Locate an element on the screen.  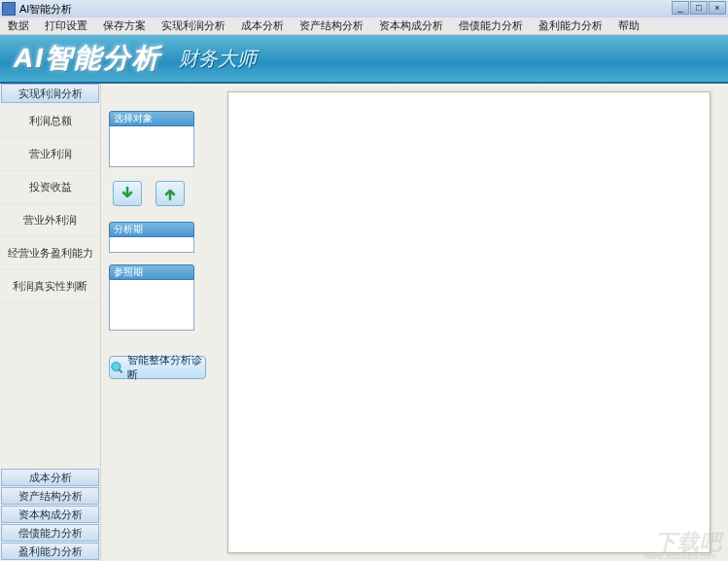
menubar: 数据 打印设置 保存方案 实现利润分析 成本分析 资产结构分析 资本构成分析 偿… is located at coordinates (364, 26).